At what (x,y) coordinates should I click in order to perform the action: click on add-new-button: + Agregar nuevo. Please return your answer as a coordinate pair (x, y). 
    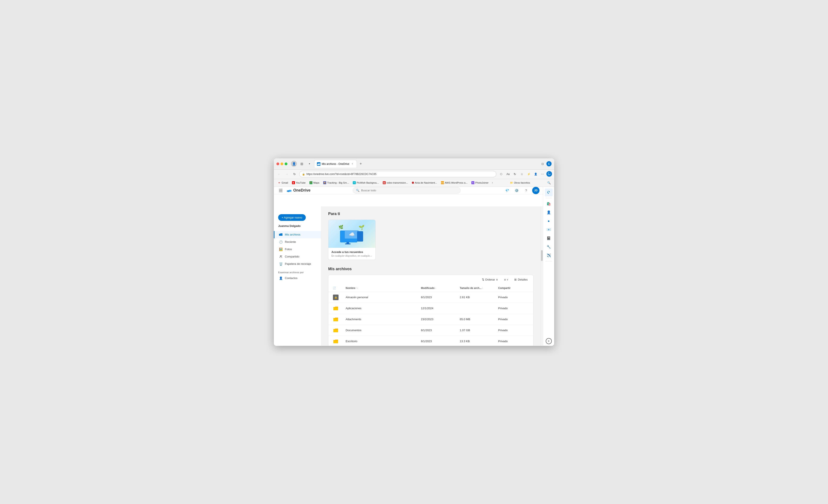
    Looking at the image, I should click on (292, 218).